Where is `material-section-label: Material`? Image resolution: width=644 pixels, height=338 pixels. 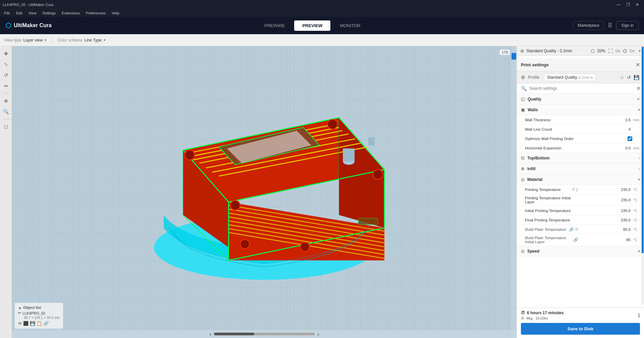 material-section-label: Material is located at coordinates (583, 180).